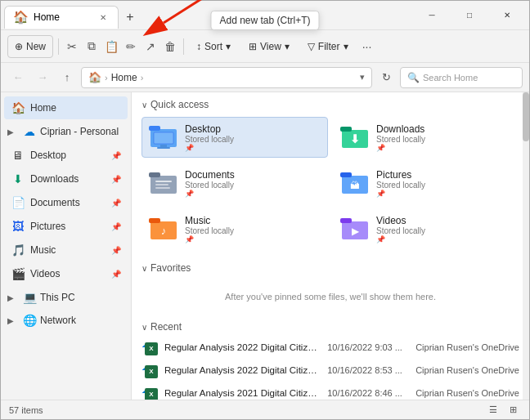 Image resolution: width=530 pixels, height=420 pixels. Describe the element at coordinates (144, 327) in the screenshot. I see `recent-chevron: ∨` at that location.